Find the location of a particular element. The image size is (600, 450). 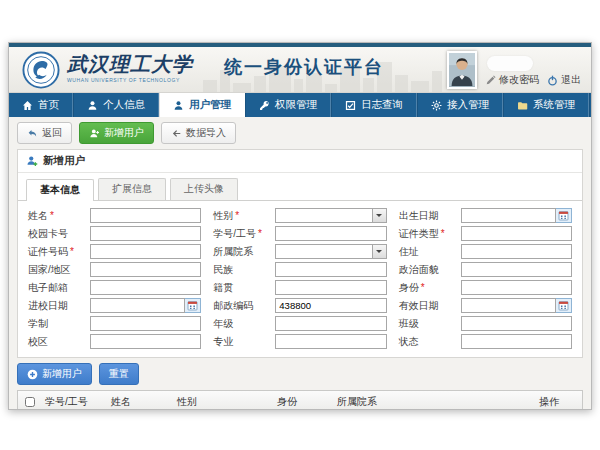

field-label-postal-code: 邮政编码 is located at coordinates (244, 306).